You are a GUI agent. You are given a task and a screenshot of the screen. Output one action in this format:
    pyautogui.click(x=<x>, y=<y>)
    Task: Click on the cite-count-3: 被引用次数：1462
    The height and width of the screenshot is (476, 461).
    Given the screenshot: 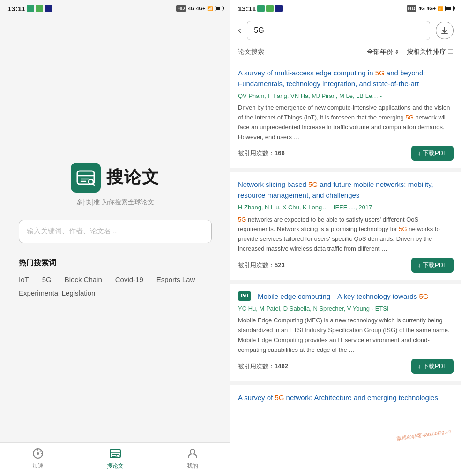 What is the action you would take?
    pyautogui.click(x=263, y=366)
    